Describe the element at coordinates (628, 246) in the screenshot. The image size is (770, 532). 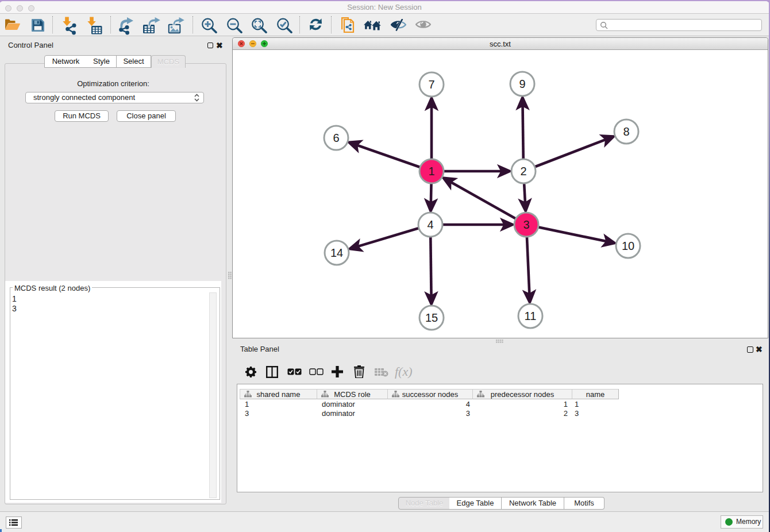
I see `svg-text: 10` at that location.